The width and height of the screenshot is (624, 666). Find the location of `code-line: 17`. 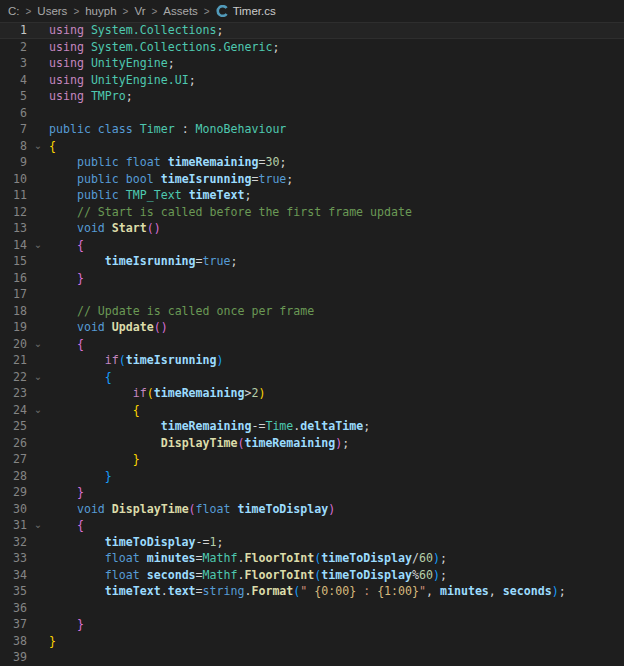

code-line: 17 is located at coordinates (312, 294).